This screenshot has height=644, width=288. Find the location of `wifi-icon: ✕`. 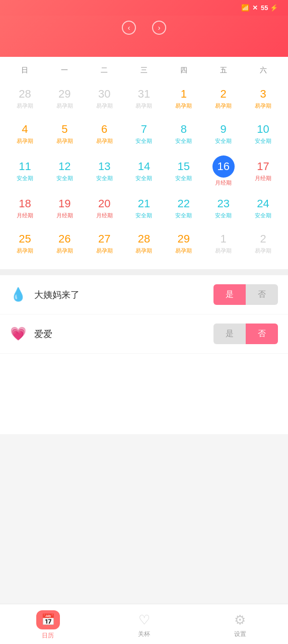

wifi-icon: ✕ is located at coordinates (255, 8).